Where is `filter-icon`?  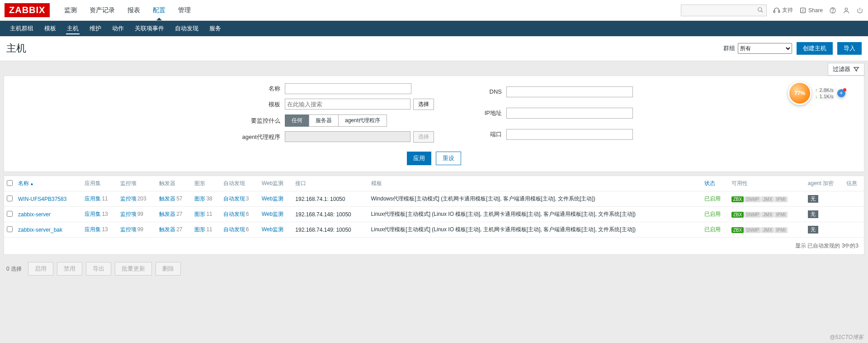 filter-icon is located at coordinates (856, 69).